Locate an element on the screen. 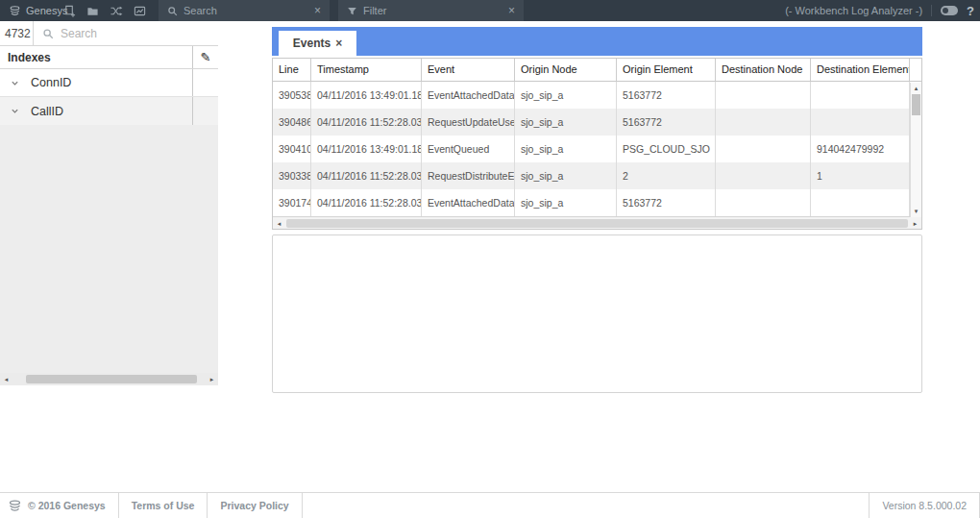  tab-filter-label: Filter is located at coordinates (375, 11).